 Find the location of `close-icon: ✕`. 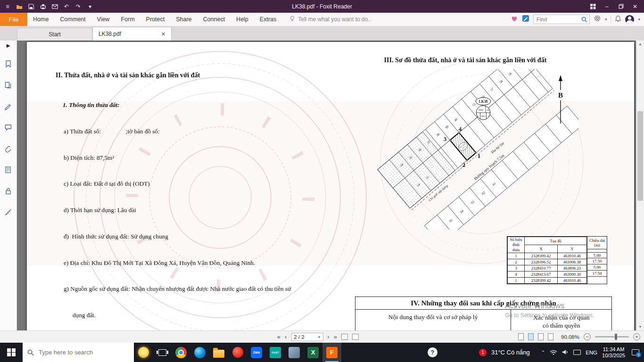

close-icon: ✕ is located at coordinates (635, 7).